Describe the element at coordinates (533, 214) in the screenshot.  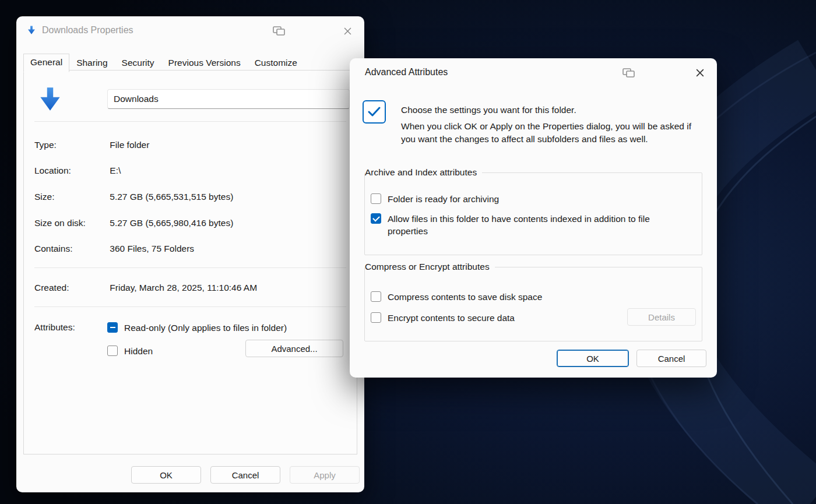
I see `archive-index-group: Archive and Index attributes Folder is r…` at that location.